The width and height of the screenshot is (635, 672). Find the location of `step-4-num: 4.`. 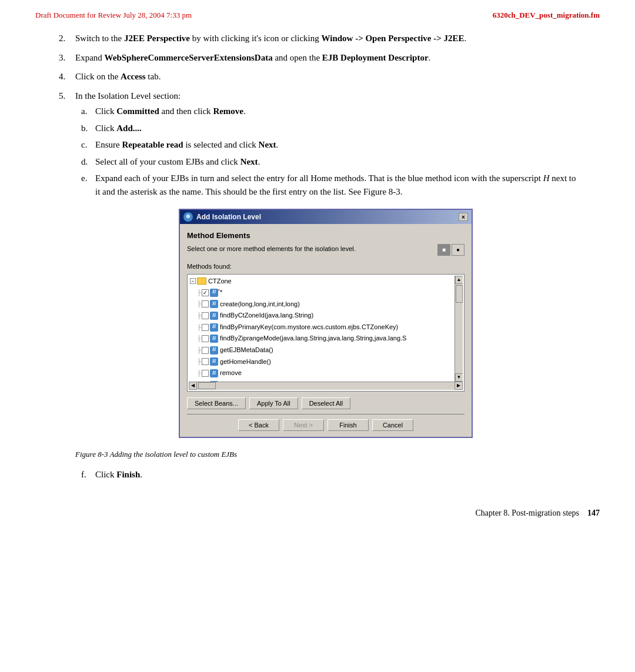

step-4-num: 4. is located at coordinates (67, 76).